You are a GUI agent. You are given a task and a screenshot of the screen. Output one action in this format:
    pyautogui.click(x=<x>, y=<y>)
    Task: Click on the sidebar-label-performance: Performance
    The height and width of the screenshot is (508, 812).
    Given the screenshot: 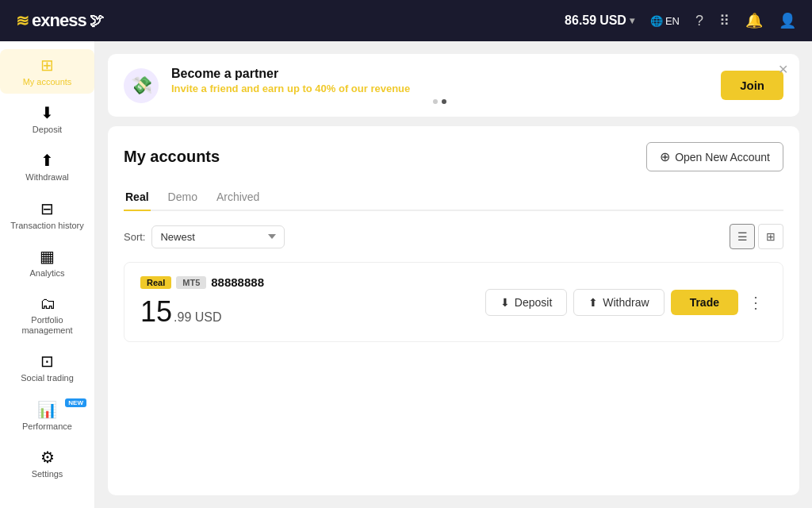 What is the action you would take?
    pyautogui.click(x=48, y=427)
    